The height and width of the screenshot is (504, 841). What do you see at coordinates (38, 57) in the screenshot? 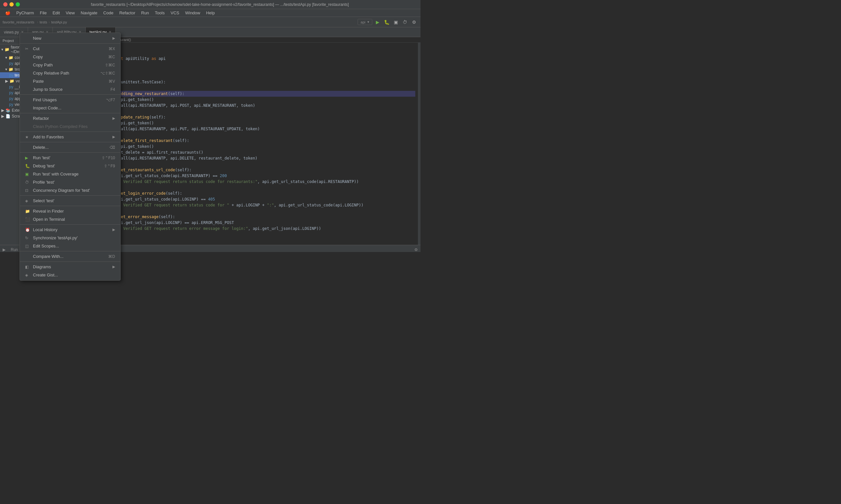
I see `cm-copy-label: Copy` at bounding box center [38, 57].